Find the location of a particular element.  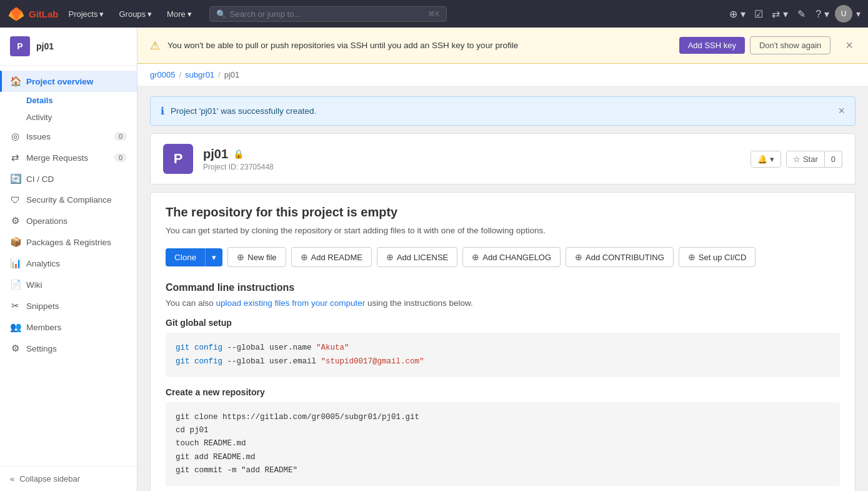

flash-message: ℹ Project 'pj01' was successfully create… is located at coordinates (502, 111).